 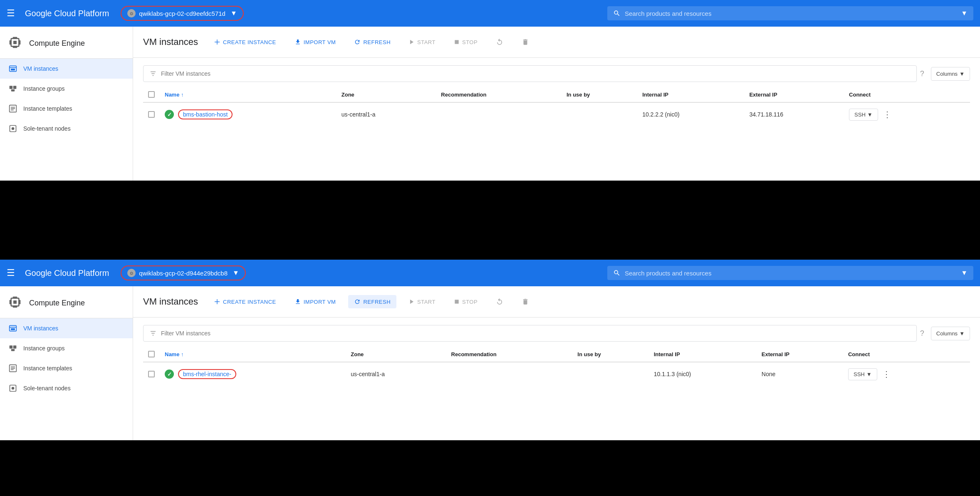 What do you see at coordinates (182, 13) in the screenshot?
I see `project-selector-1: ⊙ qwiklabs-gcp-02-cd9eefdc571d ▼` at bounding box center [182, 13].